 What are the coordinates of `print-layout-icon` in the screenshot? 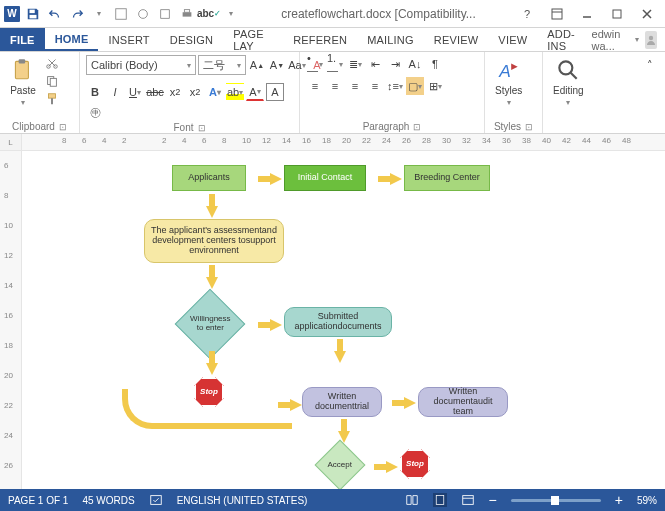 It's located at (440, 500).